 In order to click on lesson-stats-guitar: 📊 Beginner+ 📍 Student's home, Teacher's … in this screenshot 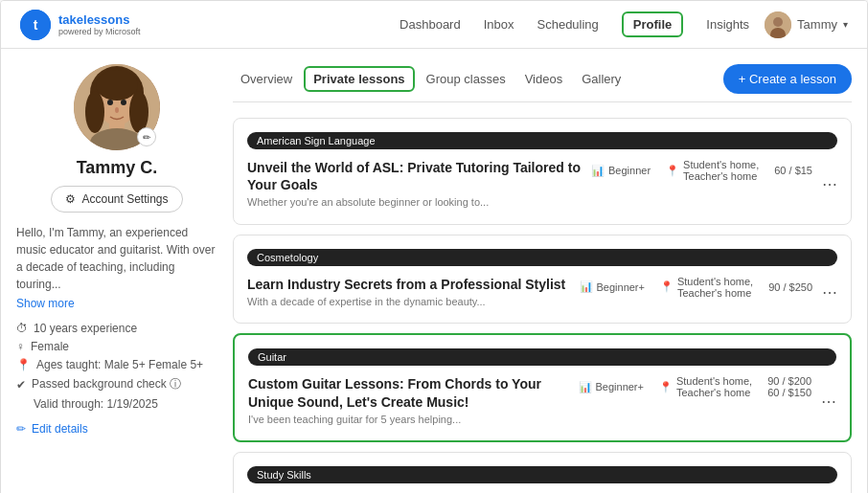, I will do `click(696, 387)`.